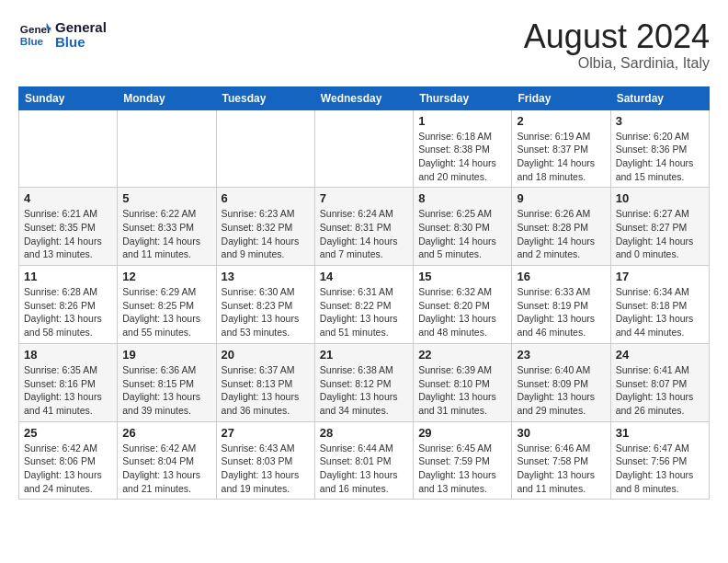 The height and width of the screenshot is (563, 728). Describe the element at coordinates (68, 98) in the screenshot. I see `column-header-sunday: Sunday` at that location.